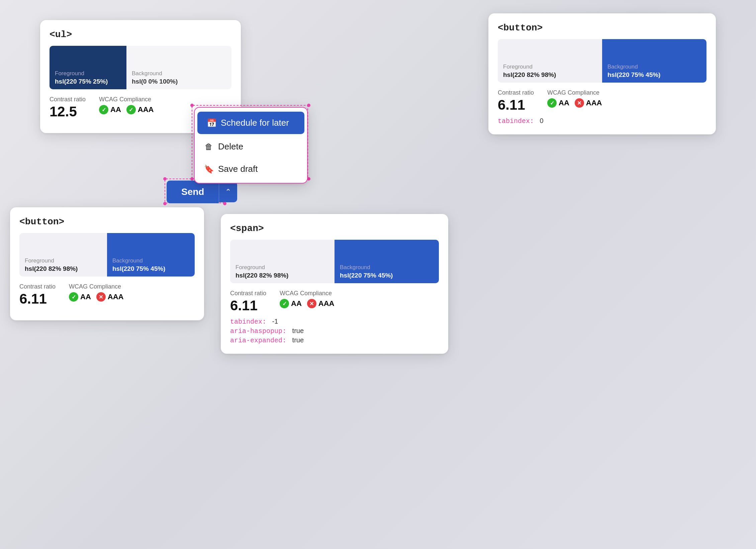 The height and width of the screenshot is (549, 756). I want to click on dropdown-dot-bl, so click(192, 179).